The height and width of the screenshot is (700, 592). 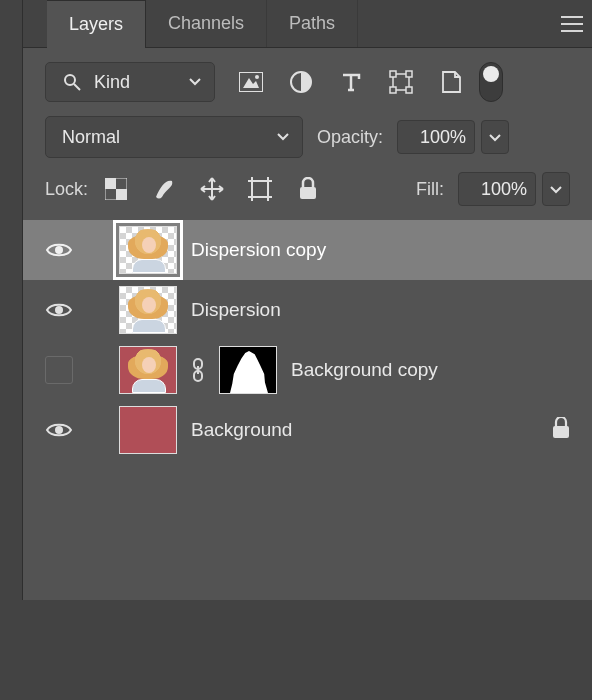 I want to click on toggle-dot, so click(x=491, y=74).